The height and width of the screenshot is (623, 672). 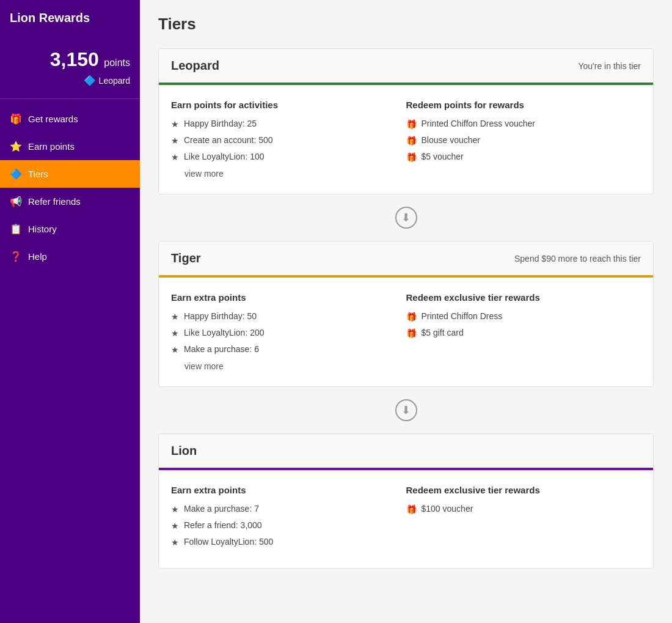 What do you see at coordinates (610, 66) in the screenshot?
I see `tier-status: You're in this tier` at bounding box center [610, 66].